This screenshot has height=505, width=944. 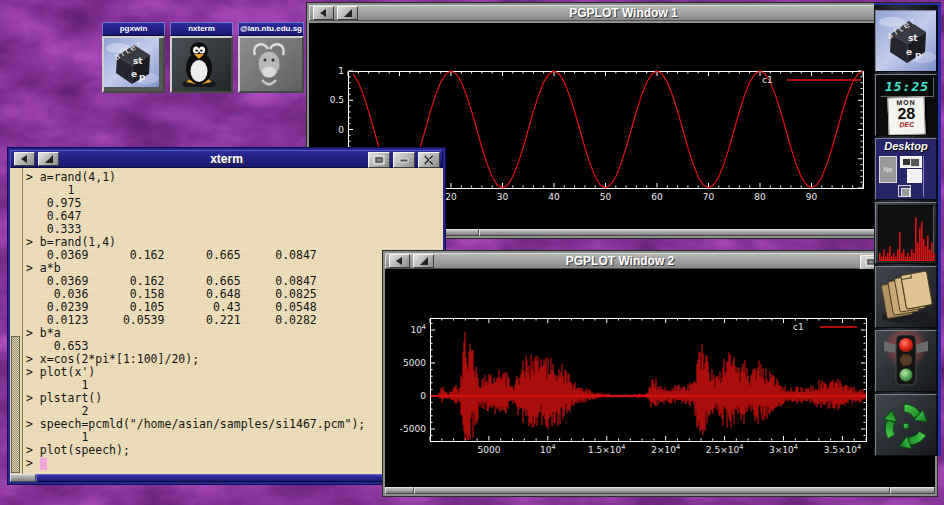 I want to click on pgplot2-resize-bar, so click(x=660, y=490).